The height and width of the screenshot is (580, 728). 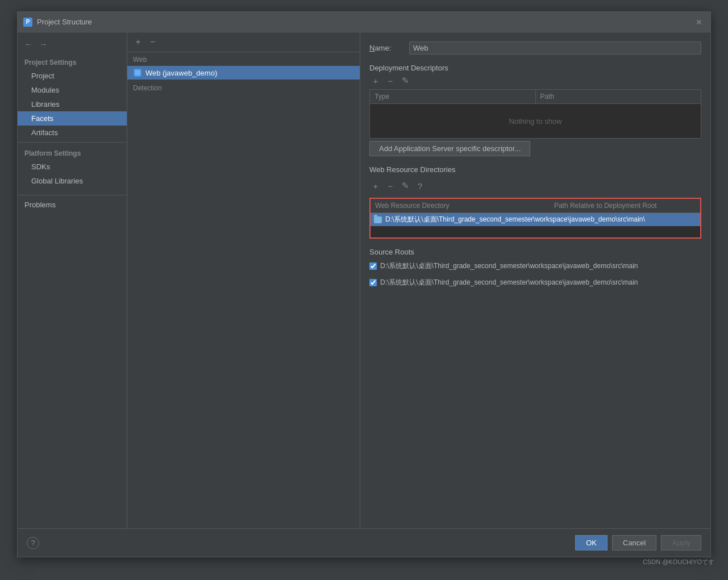 I want to click on ok-button: OK, so click(x=591, y=543).